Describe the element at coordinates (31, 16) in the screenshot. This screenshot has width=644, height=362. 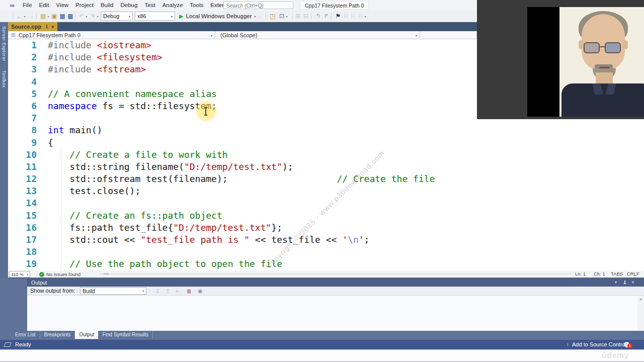
I see `navigate-forward-icon: →` at that location.